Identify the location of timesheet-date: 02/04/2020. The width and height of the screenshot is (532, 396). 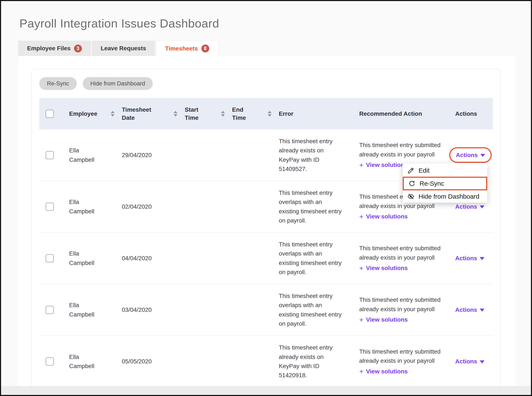
(137, 207).